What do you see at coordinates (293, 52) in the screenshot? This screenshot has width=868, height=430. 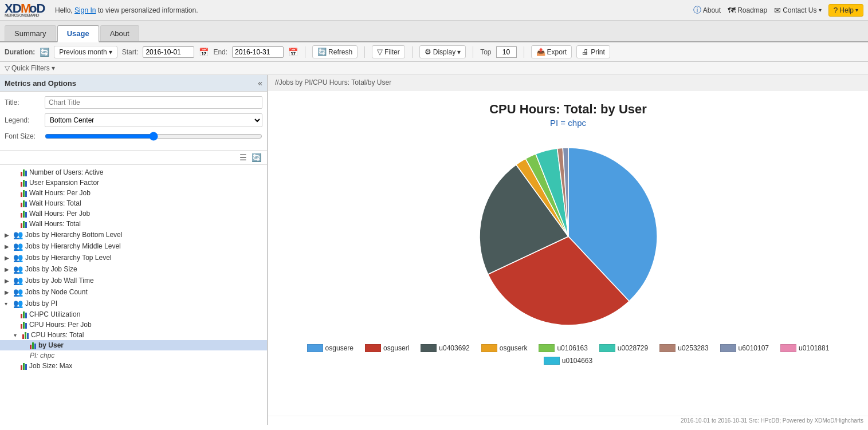 I see `end-calendar-icon: 📅` at bounding box center [293, 52].